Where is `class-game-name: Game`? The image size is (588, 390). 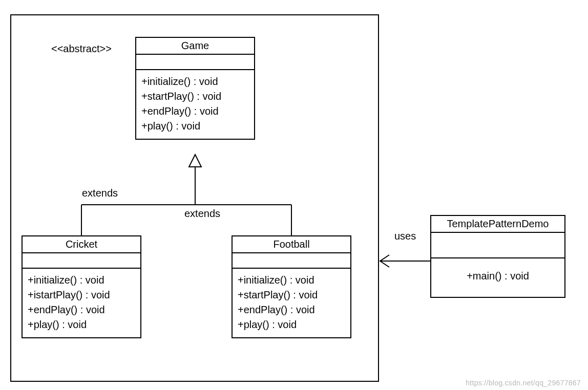
class-game-name: Game is located at coordinates (195, 46).